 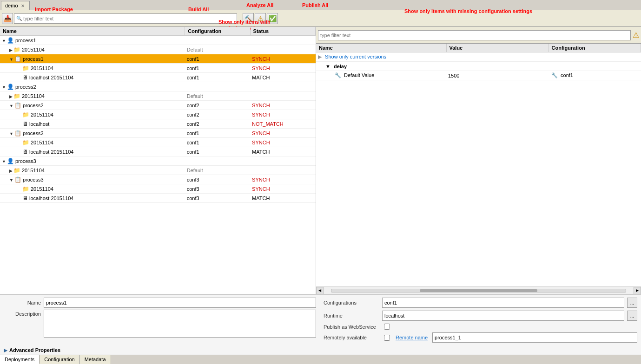 What do you see at coordinates (158, 189) in the screenshot?
I see `table-row: 📁20151104conf3SYNCH` at bounding box center [158, 189].